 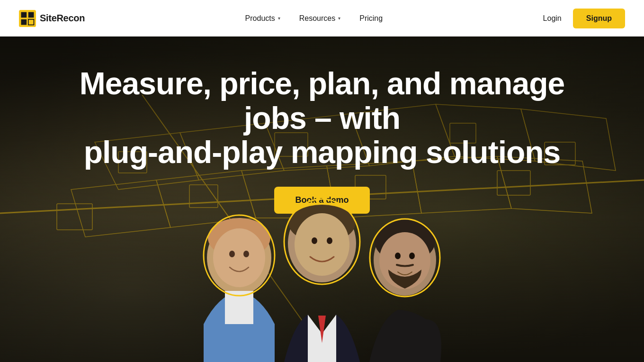 I want to click on nav-item-pricing: Pricing, so click(x=371, y=18).